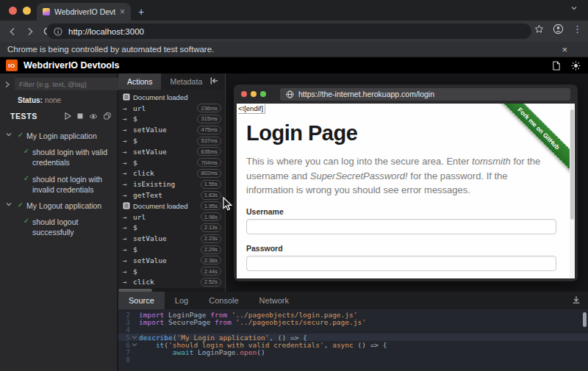 This screenshot has width=588, height=371. I want to click on tab-network: Network, so click(274, 300).